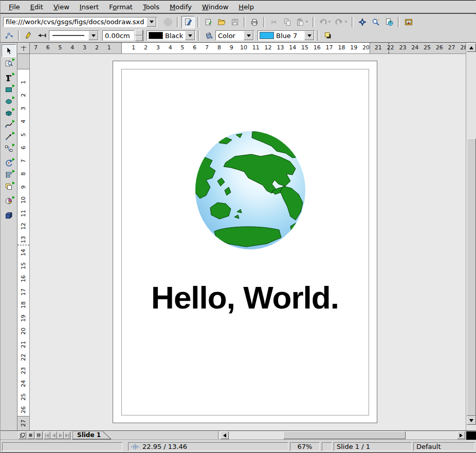  What do you see at coordinates (248, 48) in the screenshot?
I see `horizontal-ruler: 7654321123456789101112131415161718192021…` at bounding box center [248, 48].